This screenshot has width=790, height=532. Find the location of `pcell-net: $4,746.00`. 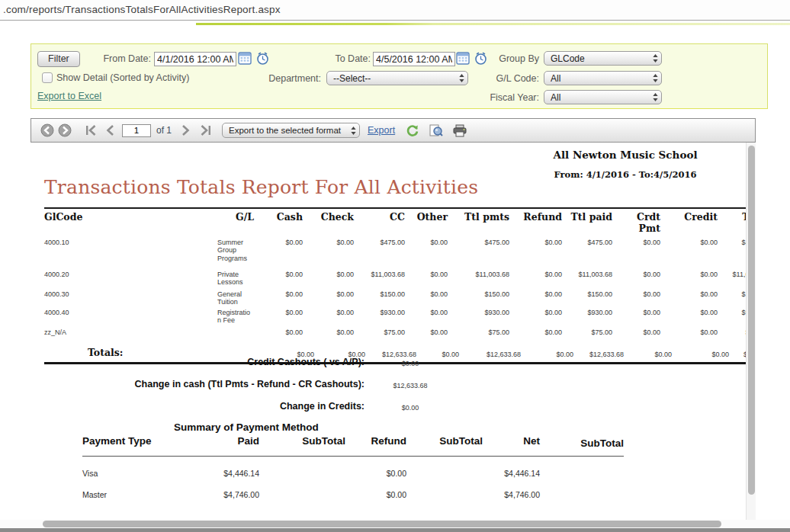

pcell-net: $4,746.00 is located at coordinates (511, 495).